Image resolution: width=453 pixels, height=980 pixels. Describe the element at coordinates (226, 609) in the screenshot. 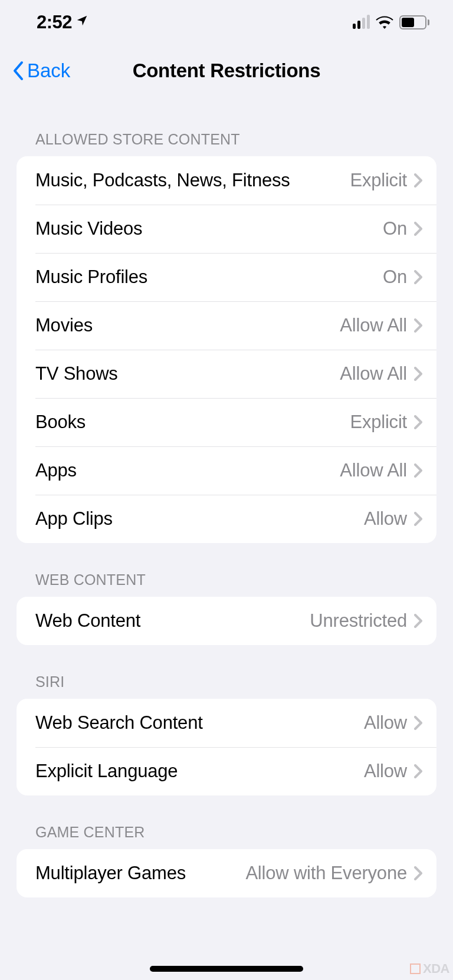

I see `section-web-content: WEB CONTENT Web Content Unrestricted` at that location.